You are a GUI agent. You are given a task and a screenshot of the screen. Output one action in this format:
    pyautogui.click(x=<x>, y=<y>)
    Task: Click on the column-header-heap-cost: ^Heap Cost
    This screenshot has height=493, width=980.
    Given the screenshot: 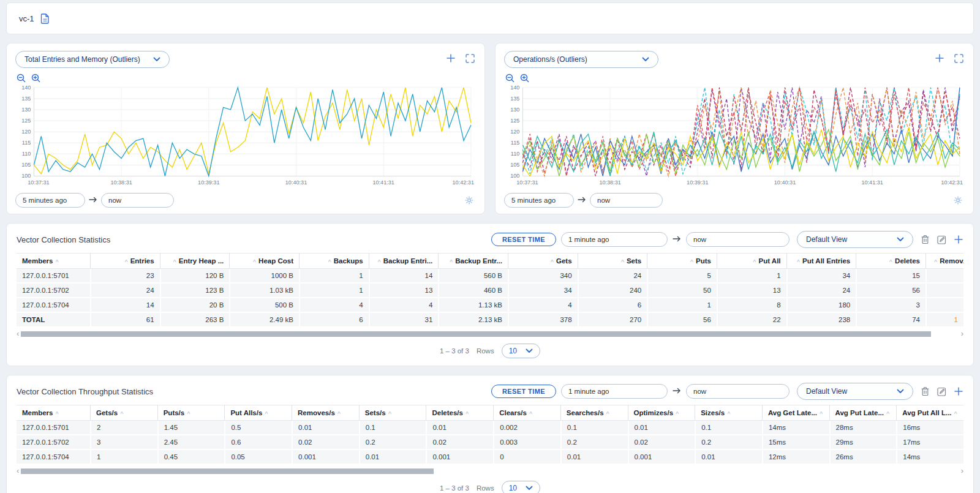 What is the action you would take?
    pyautogui.click(x=264, y=261)
    